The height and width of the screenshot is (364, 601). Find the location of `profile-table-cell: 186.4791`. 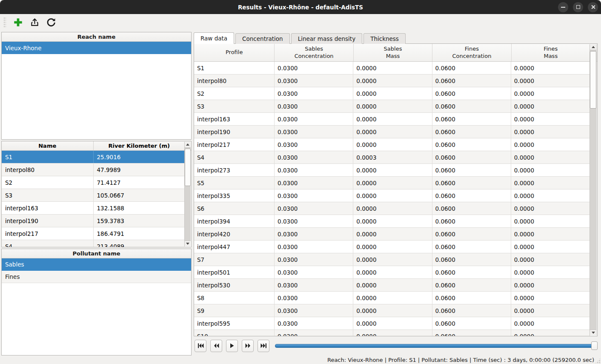

profile-table-cell: 186.4791 is located at coordinates (140, 233).